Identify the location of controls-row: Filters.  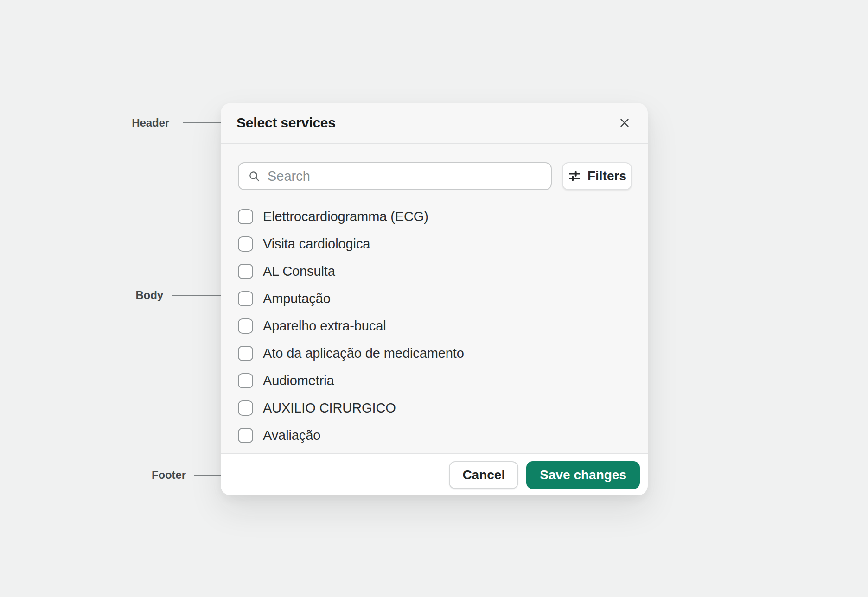
(435, 176).